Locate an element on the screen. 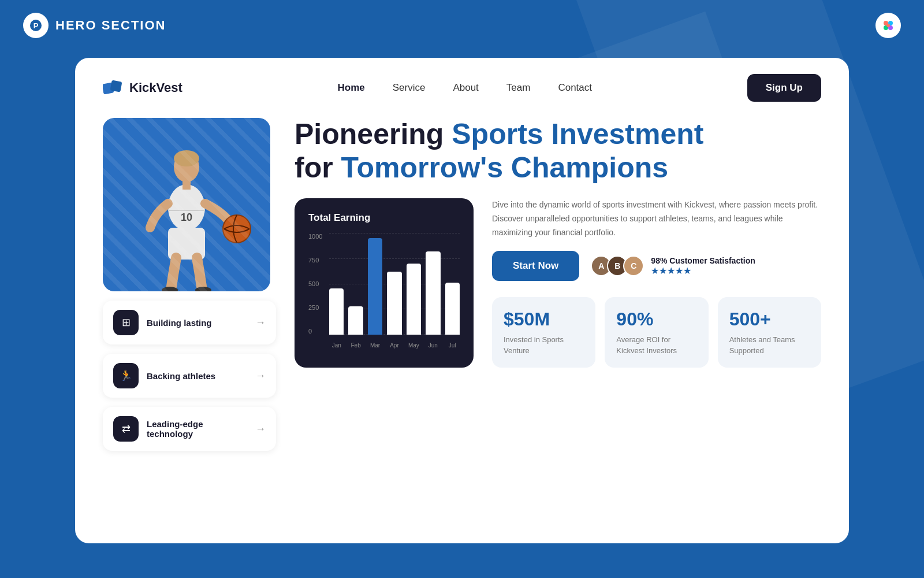 This screenshot has width=924, height=578. chart-area: 1000 750 500 250 0 is located at coordinates (384, 291).